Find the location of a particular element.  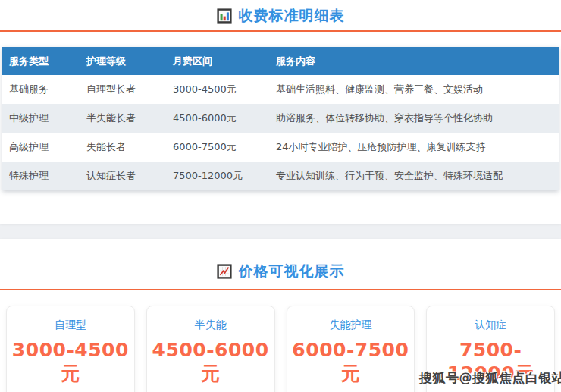

table-cell: 特殊护理 is located at coordinates (41, 176).